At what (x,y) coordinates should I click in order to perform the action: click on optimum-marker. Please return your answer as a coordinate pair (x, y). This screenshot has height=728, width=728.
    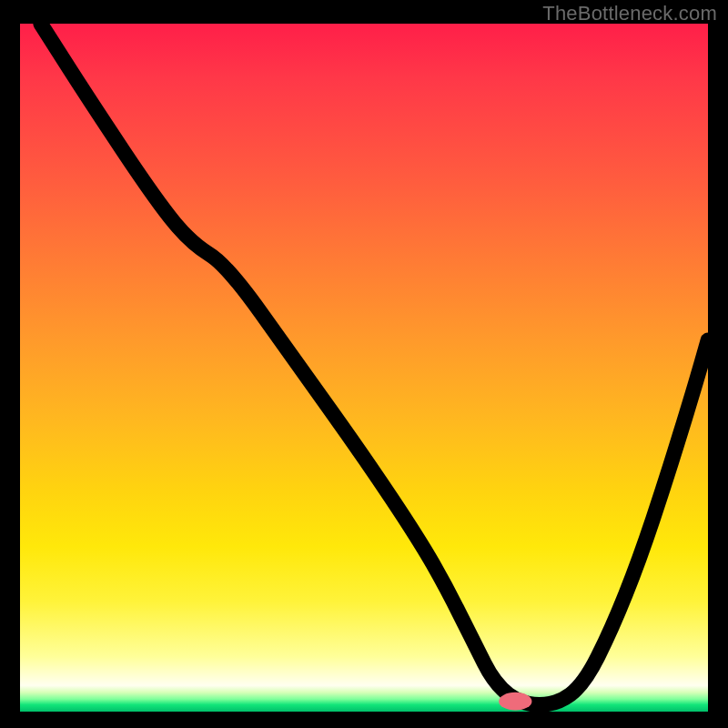
    Looking at the image, I should click on (515, 702).